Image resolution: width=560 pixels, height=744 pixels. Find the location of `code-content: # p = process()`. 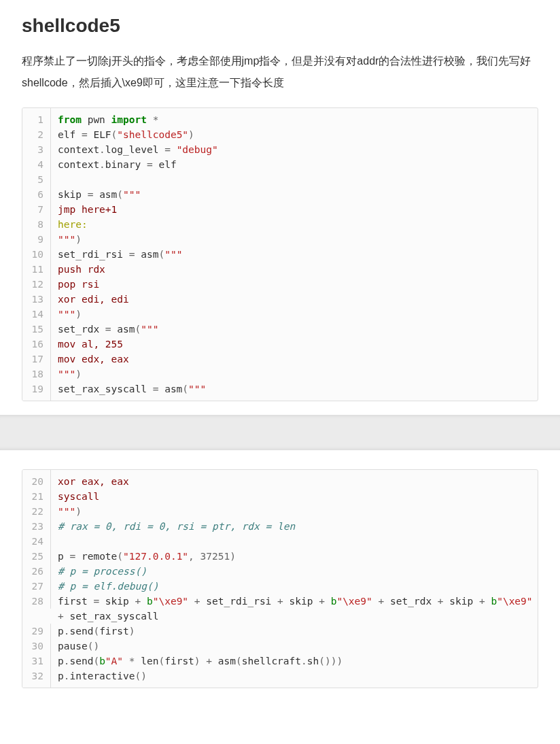

code-content: # p = process() is located at coordinates (294, 571).